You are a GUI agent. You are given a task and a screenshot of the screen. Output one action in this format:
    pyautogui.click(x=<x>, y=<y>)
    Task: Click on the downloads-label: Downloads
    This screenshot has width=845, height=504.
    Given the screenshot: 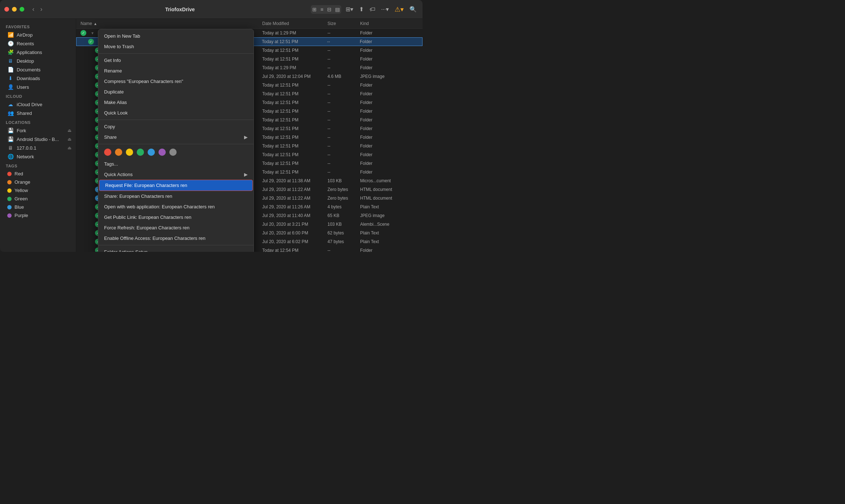 What is the action you would take?
    pyautogui.click(x=28, y=78)
    